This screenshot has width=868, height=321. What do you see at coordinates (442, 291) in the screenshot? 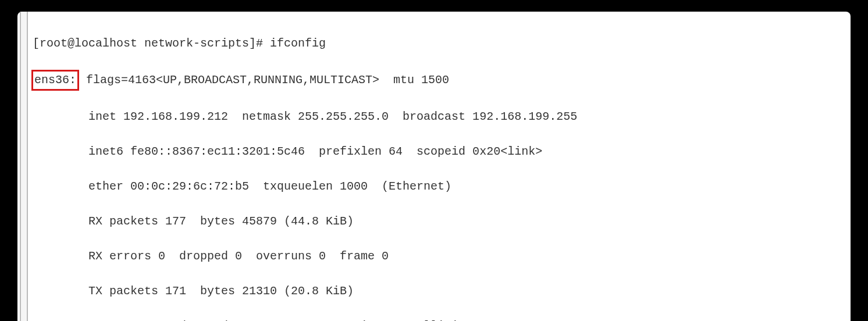
I see `interface-stat-line: TX packets 171 bytes 21310 (20.8 KiB)` at bounding box center [442, 291].